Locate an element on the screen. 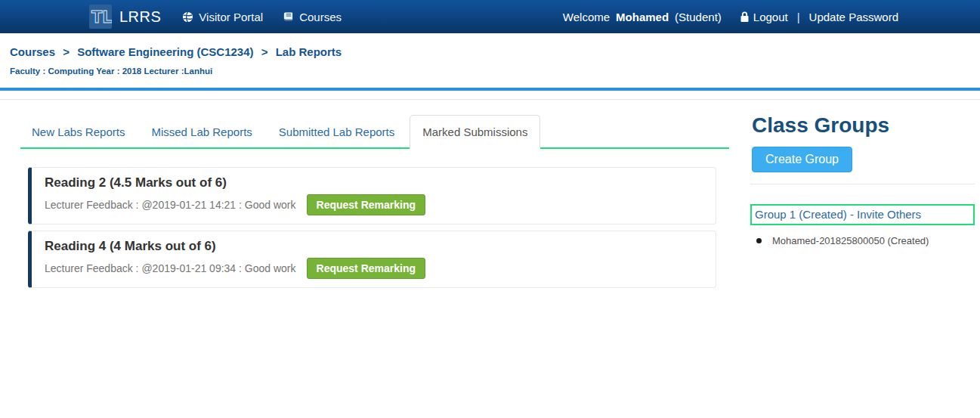 The image size is (980, 418). breadcrumb-lab-reports: Lab Reports is located at coordinates (309, 51).